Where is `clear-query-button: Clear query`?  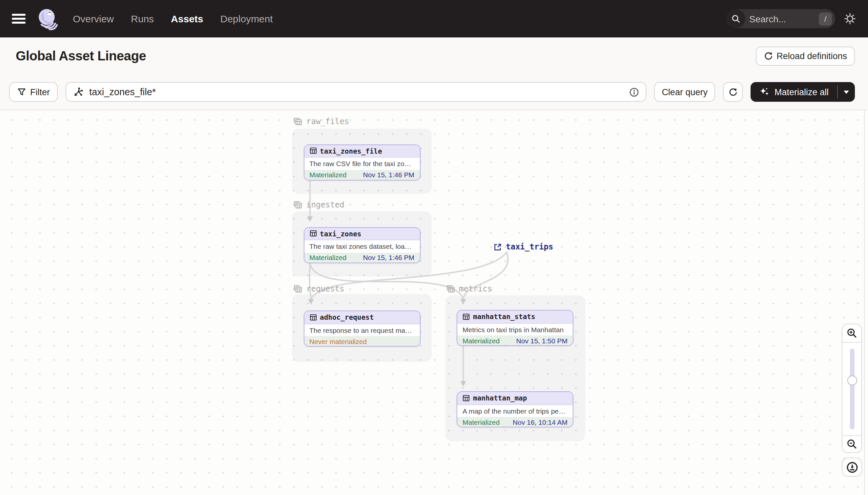 clear-query-button: Clear query is located at coordinates (685, 92).